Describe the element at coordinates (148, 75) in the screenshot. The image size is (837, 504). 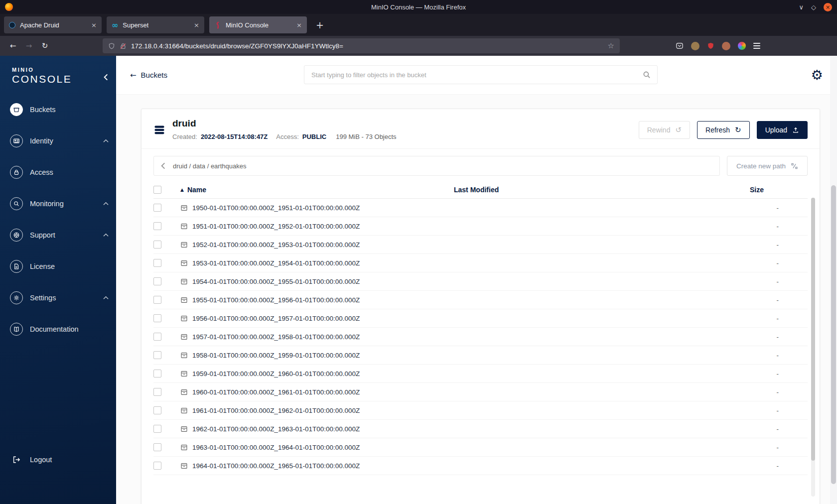
I see `back-to-buckets-link: ← Buckets` at that location.